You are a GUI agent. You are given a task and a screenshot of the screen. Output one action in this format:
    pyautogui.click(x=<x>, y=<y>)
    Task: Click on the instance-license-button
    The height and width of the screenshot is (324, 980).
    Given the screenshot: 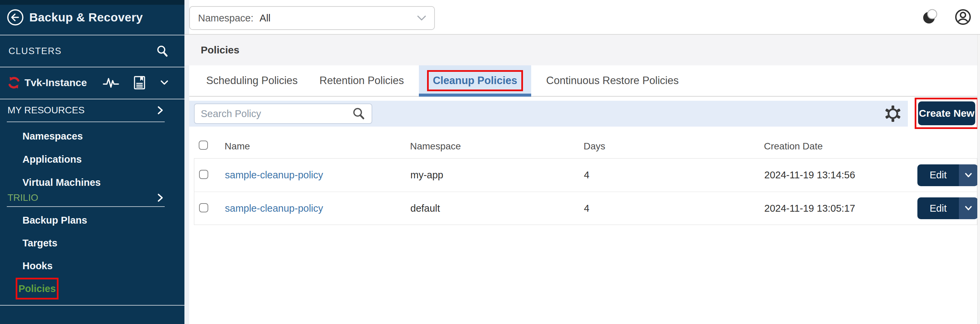 What is the action you would take?
    pyautogui.click(x=140, y=83)
    